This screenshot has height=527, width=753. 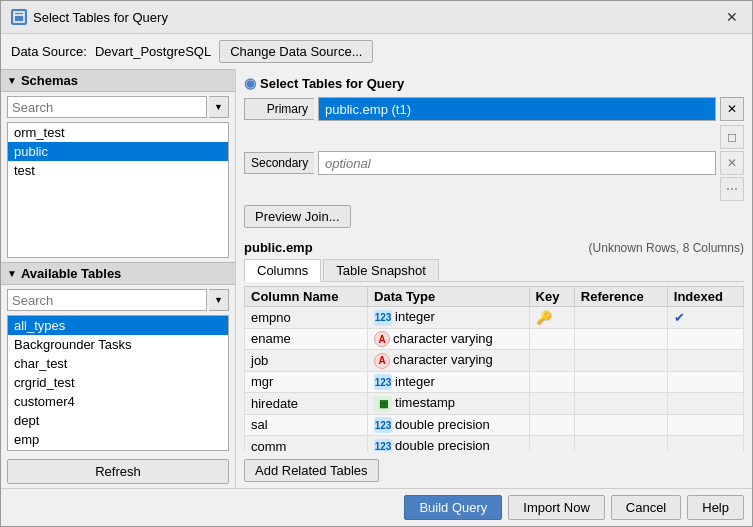 What do you see at coordinates (118, 420) in the screenshot?
I see `table-item-dept: dept` at bounding box center [118, 420].